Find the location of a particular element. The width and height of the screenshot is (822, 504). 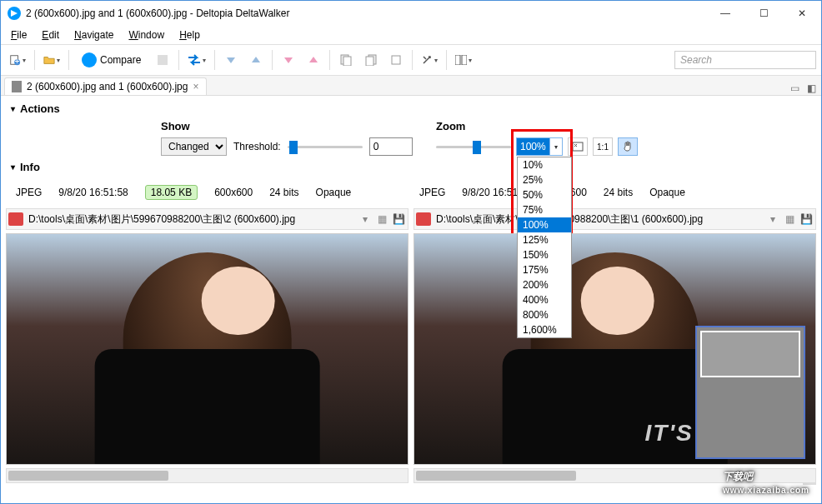

copy-all-button is located at coordinates (396, 60).